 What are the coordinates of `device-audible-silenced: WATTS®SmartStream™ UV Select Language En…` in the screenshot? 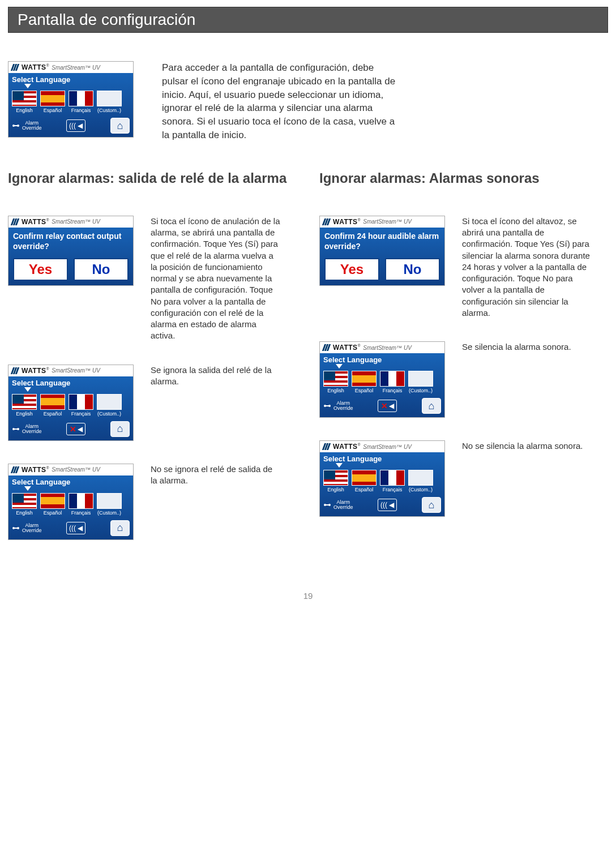 It's located at (382, 379).